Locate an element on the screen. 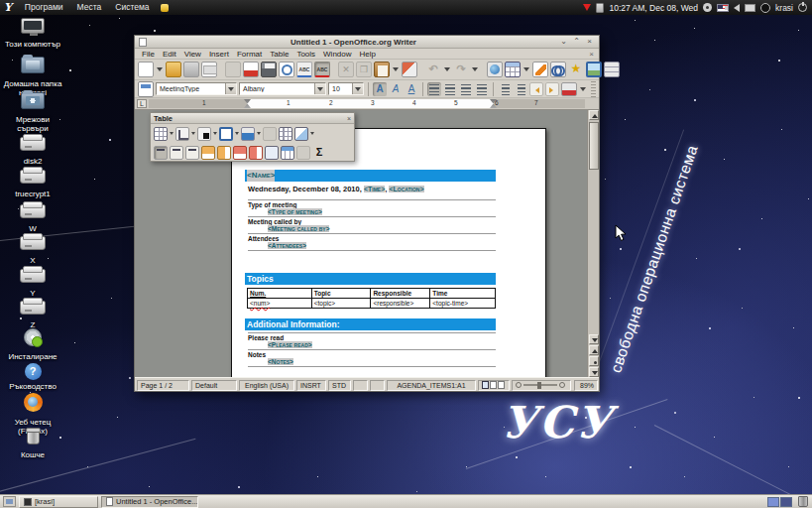 This screenshot has height=508, width=812. borders-icon is located at coordinates (226, 134).